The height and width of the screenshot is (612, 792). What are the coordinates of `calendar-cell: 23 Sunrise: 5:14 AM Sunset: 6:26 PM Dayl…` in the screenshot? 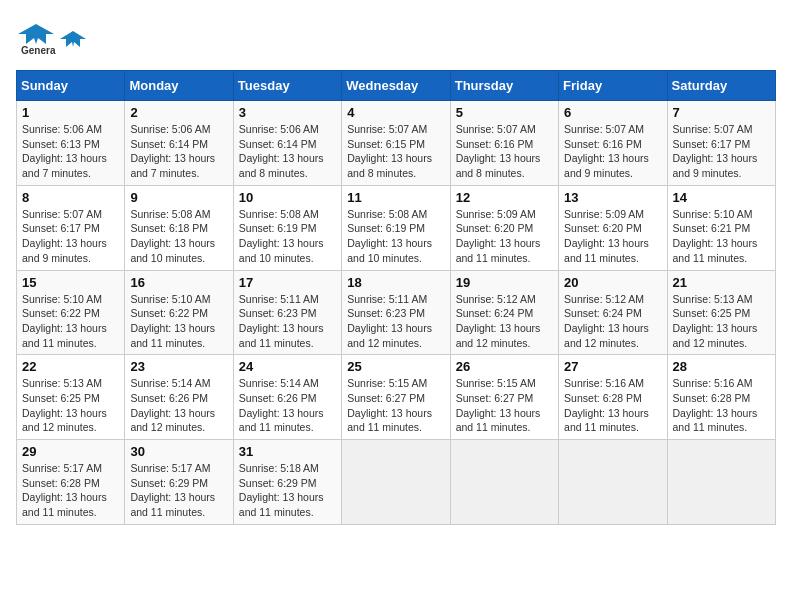 It's located at (179, 398).